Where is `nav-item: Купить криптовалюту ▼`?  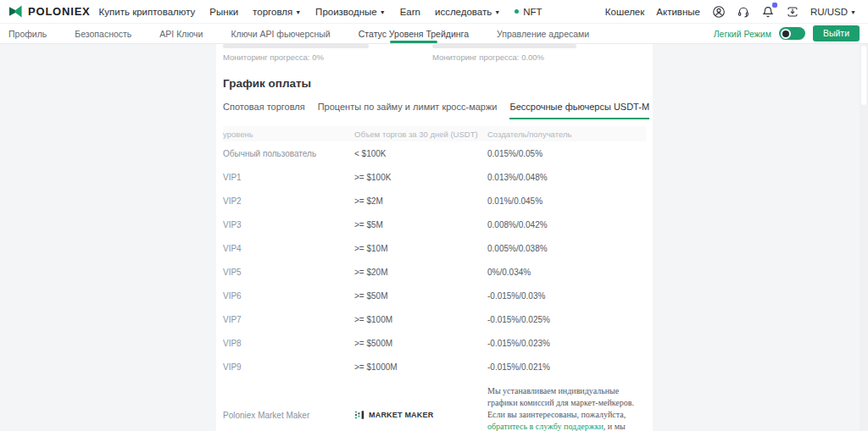 nav-item: Купить криптовалюту ▼ is located at coordinates (147, 12).